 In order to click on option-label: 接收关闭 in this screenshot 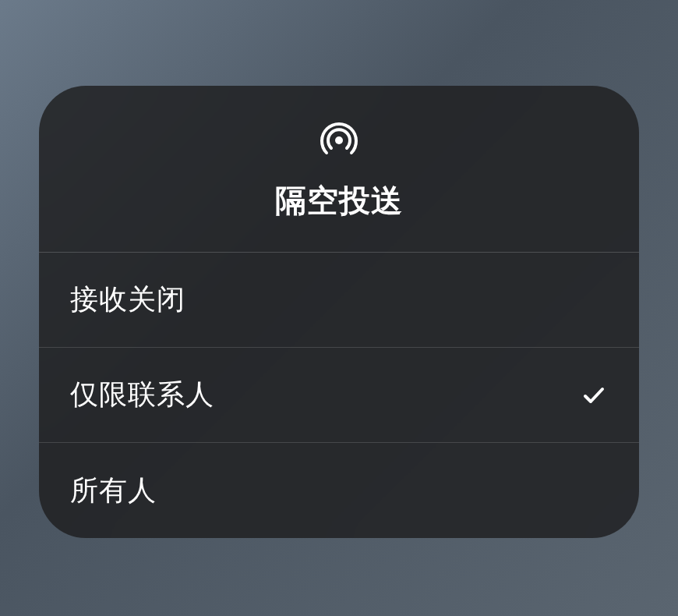, I will do `click(128, 299)`.